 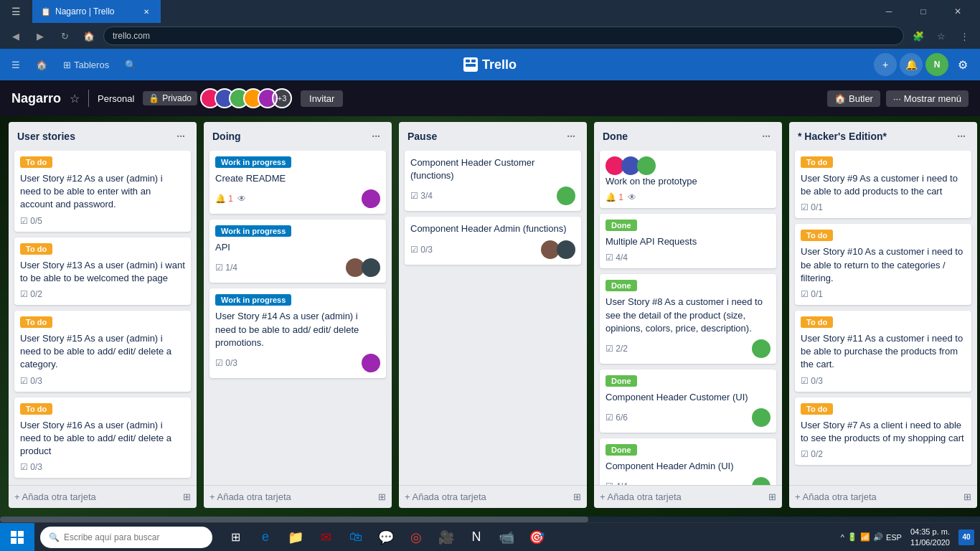 I want to click on card-meta: ☑ 0/2, so click(x=32, y=294).